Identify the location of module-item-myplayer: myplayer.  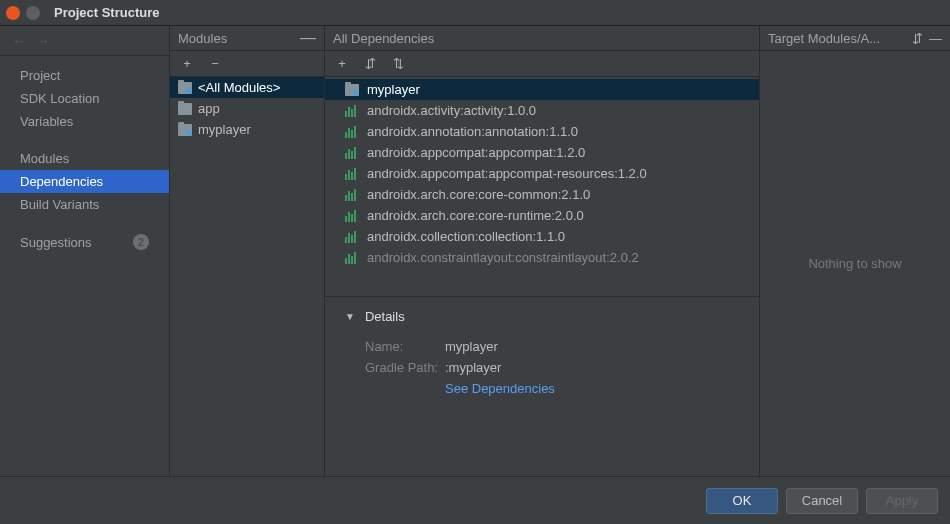
(247, 130).